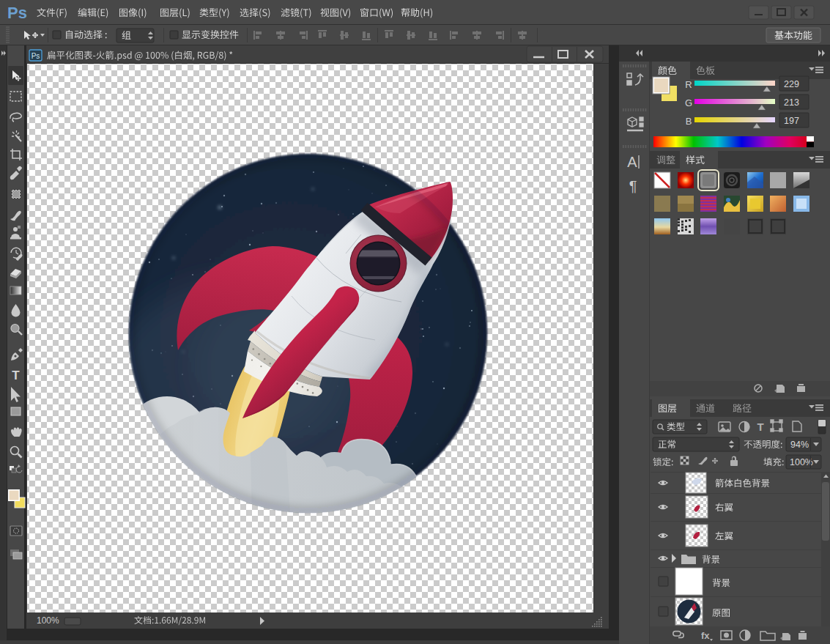 This screenshot has height=644, width=830. Describe the element at coordinates (791, 84) in the screenshot. I see `svg-text: 229` at that location.